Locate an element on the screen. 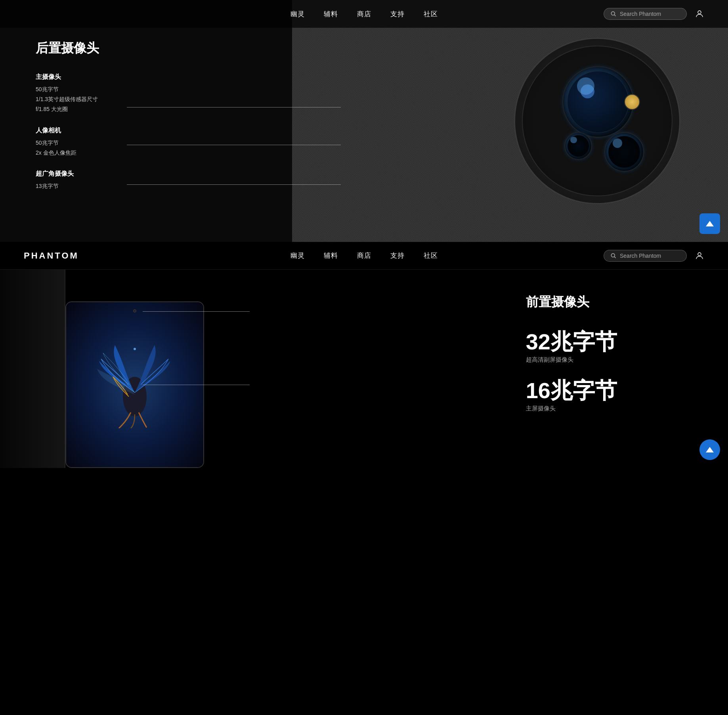 The height and width of the screenshot is (715, 728). portrait-cam-label: 人像相机 is located at coordinates (67, 131).